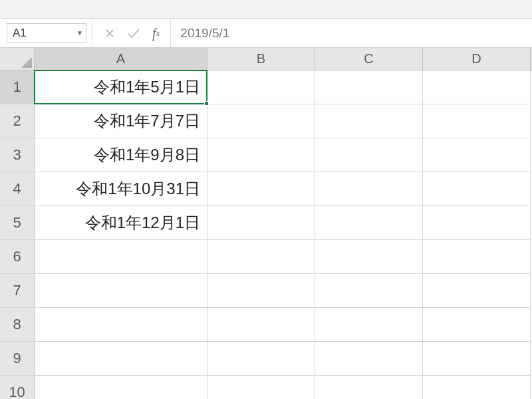 This screenshot has width=532, height=399. I want to click on name-box: A1 ▼, so click(47, 33).